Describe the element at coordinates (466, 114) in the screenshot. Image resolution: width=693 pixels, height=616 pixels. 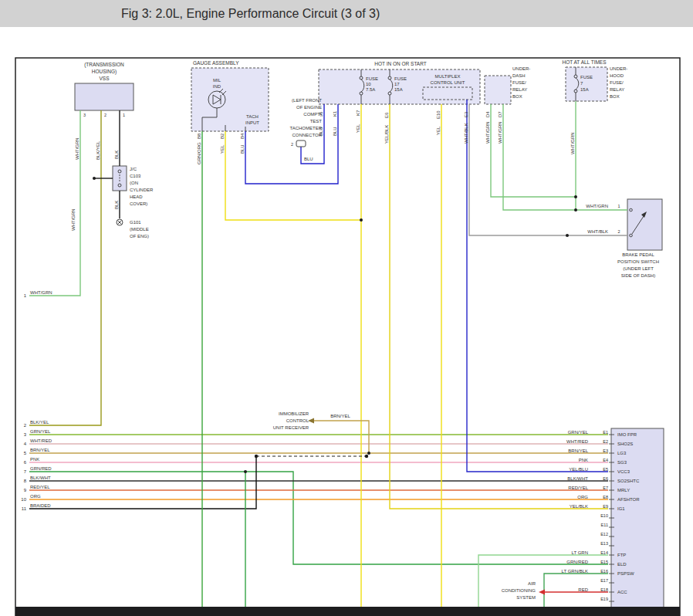
I see `fusebox-pin-code: E3` at that location.